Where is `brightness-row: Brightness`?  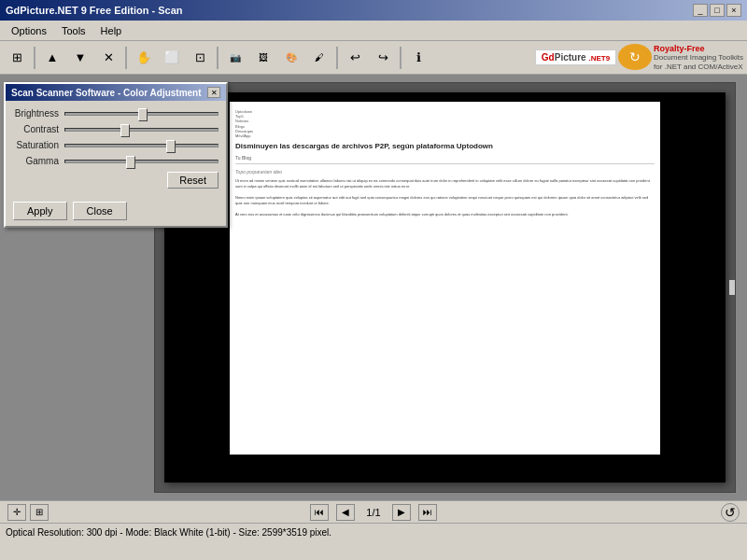
brightness-row: Brightness is located at coordinates (116, 114).